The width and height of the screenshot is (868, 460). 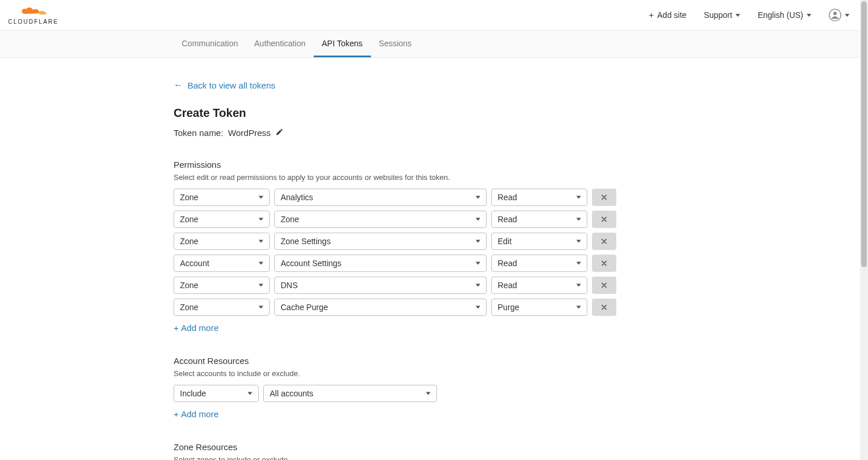 What do you see at coordinates (280, 43) in the screenshot?
I see `tab-label: Authentication` at bounding box center [280, 43].